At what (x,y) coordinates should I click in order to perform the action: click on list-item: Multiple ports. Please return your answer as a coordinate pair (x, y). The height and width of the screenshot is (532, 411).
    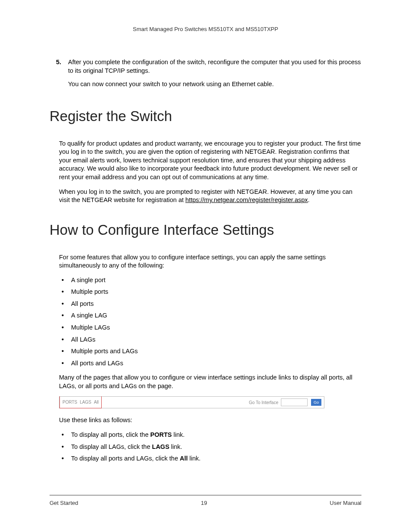
    Looking at the image, I should click on (210, 292).